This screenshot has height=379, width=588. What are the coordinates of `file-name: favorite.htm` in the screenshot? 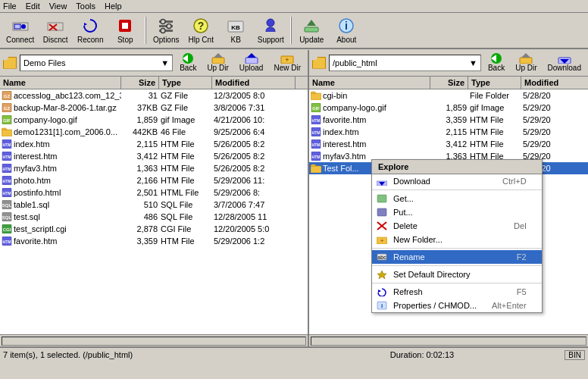 It's located at (35, 241).